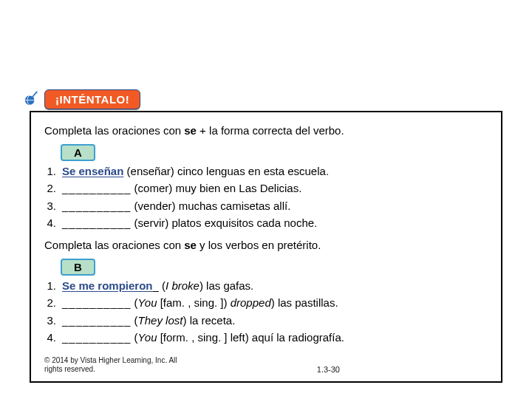 The height and width of the screenshot is (399, 532). Describe the element at coordinates (266, 130) in the screenshot. I see `instruction-a: Completa las oraciones con se + la forma…` at that location.